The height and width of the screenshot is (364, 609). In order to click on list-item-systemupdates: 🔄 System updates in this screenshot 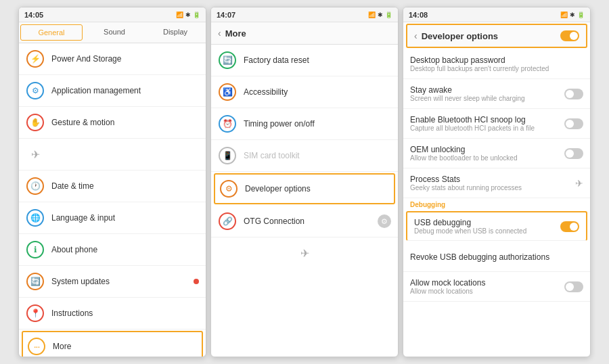, I will do `click(112, 281)`.